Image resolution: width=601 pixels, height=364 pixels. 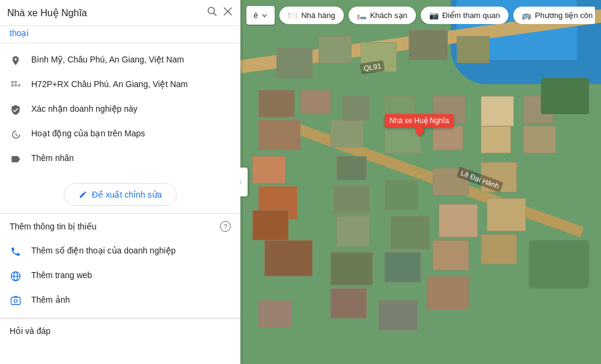 I want to click on web-icon, so click(x=16, y=276).